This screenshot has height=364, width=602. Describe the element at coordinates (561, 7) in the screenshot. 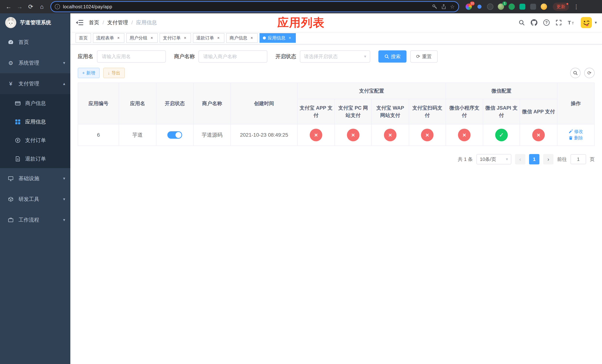

I see `browser-update-button: 更新` at that location.